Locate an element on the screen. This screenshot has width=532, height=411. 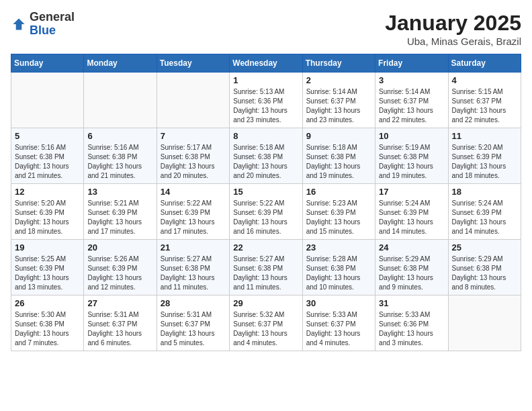
calendar-cell: 6Sunrise: 5:16 AM Sunset: 6:38 PM Daylig… is located at coordinates (120, 156).